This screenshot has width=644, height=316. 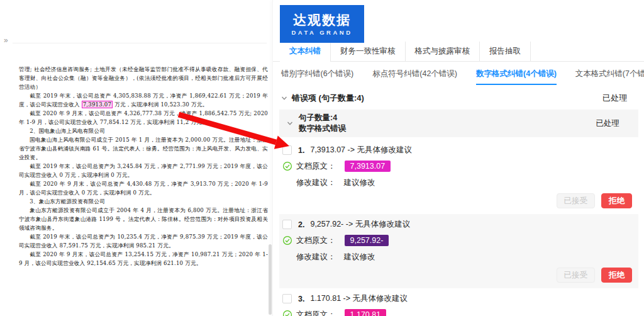 What do you see at coordinates (610, 77) in the screenshot?
I see `subtab-text-format: 文本格式纠错(7个错误)` at bounding box center [610, 77].